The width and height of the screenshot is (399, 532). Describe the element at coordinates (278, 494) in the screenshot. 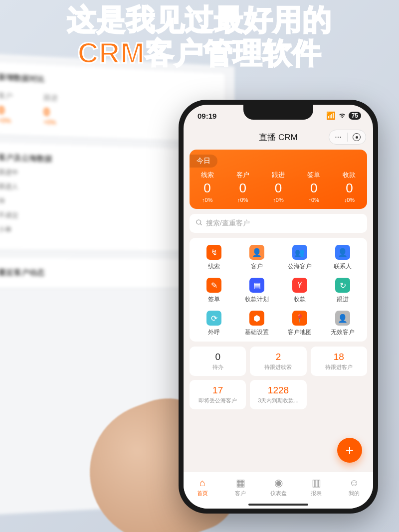

I see `tab-label: 仪表盘` at that location.